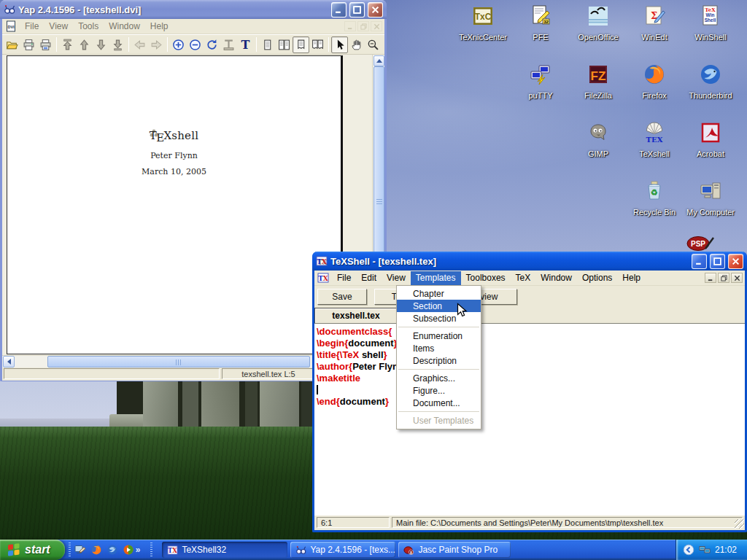 The height and width of the screenshot is (560, 747). Describe the element at coordinates (245, 45) in the screenshot. I see `text-mode-button: T` at that location.